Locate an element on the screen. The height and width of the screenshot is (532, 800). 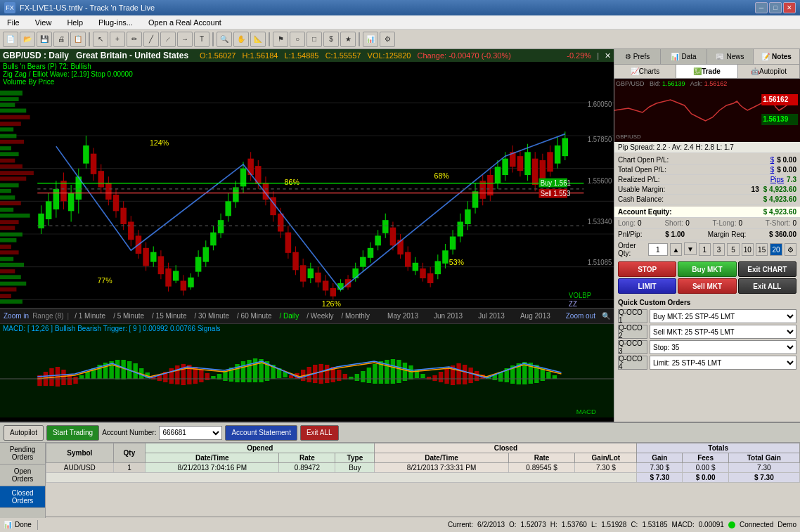
buy-mkt-button: Buy MKT is located at coordinates (707, 269).